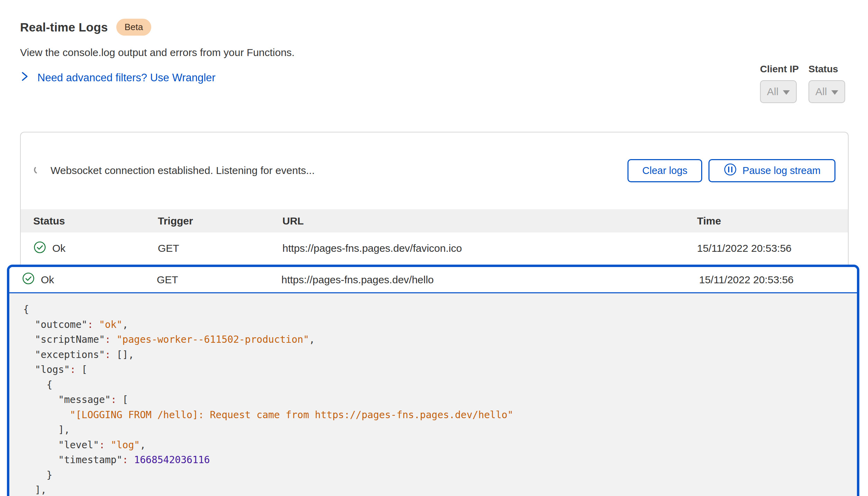 Image resolution: width=868 pixels, height=496 pixels. I want to click on client-ip-dropdown: All, so click(778, 92).